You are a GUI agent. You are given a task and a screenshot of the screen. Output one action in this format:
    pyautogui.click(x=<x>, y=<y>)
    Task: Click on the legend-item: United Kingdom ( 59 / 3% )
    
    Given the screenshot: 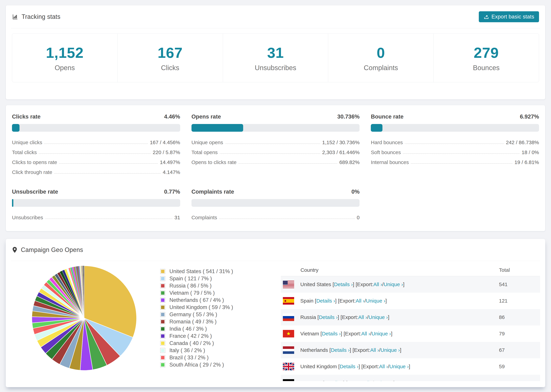 What is the action you would take?
    pyautogui.click(x=205, y=307)
    